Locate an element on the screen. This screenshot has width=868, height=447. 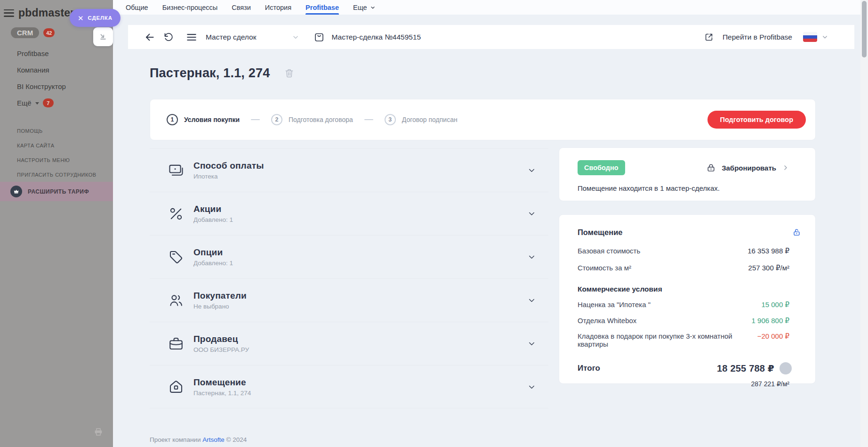
total-label: Итого is located at coordinates (589, 368).